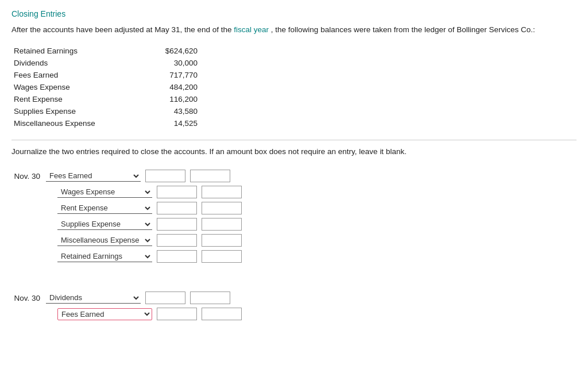  Describe the element at coordinates (294, 30) in the screenshot. I see `intro-paragraph: After the accounts have been adjusted at…` at that location.